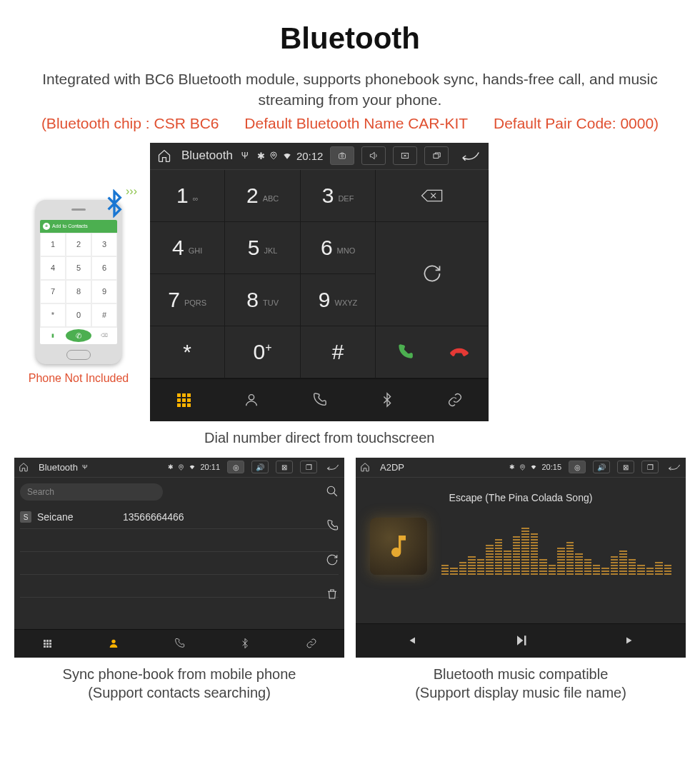  I want to click on sync-icon, so click(332, 560).